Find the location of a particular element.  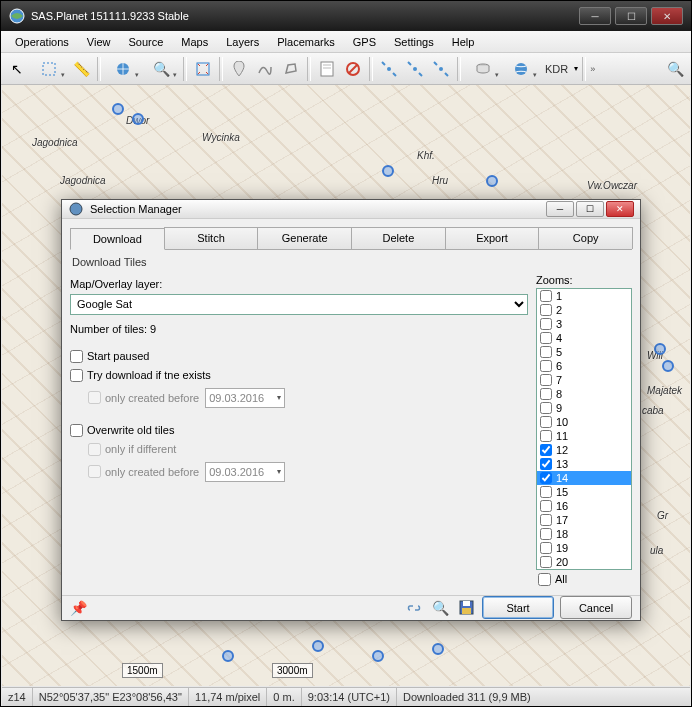

fullscreen-tool is located at coordinates (203, 69).